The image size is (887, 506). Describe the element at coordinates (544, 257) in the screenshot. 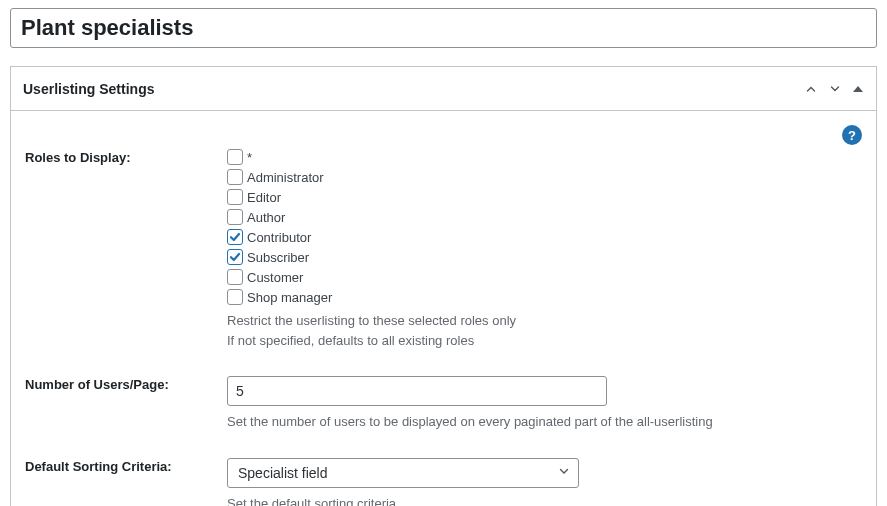

I see `role-option: Subscriber` at that location.